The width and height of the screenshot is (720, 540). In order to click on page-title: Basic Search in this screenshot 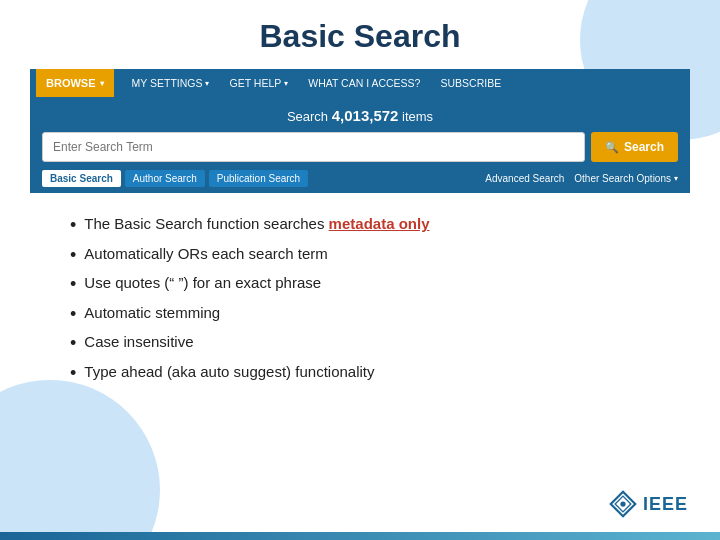, I will do `click(360, 36)`.